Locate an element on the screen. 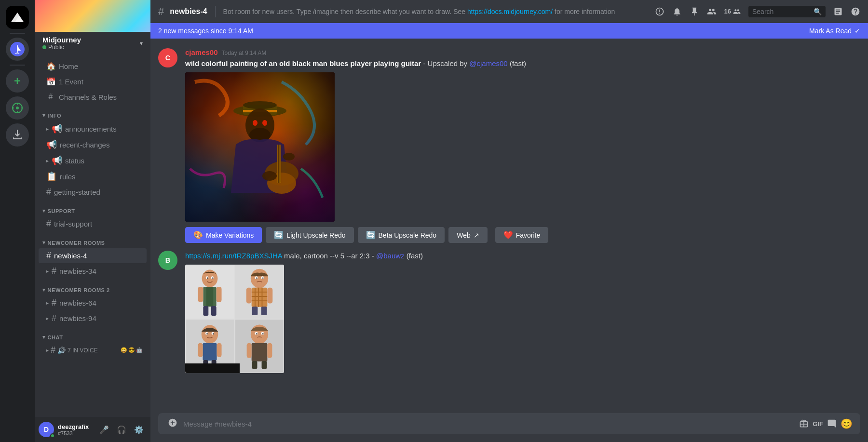 Image resolution: width=868 pixels, height=442 pixels. mj-link: https://s.mj.run/tRZ8pBXSJHA is located at coordinates (233, 255).